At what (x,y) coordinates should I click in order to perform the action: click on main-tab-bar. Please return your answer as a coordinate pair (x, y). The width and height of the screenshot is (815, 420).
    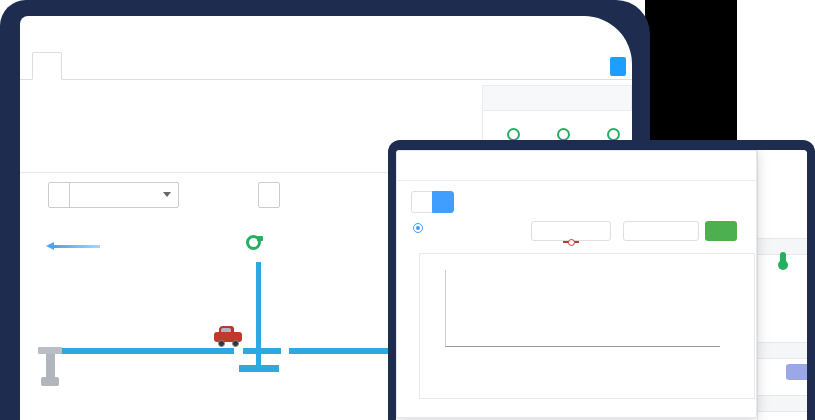
    Looking at the image, I should click on (326, 66).